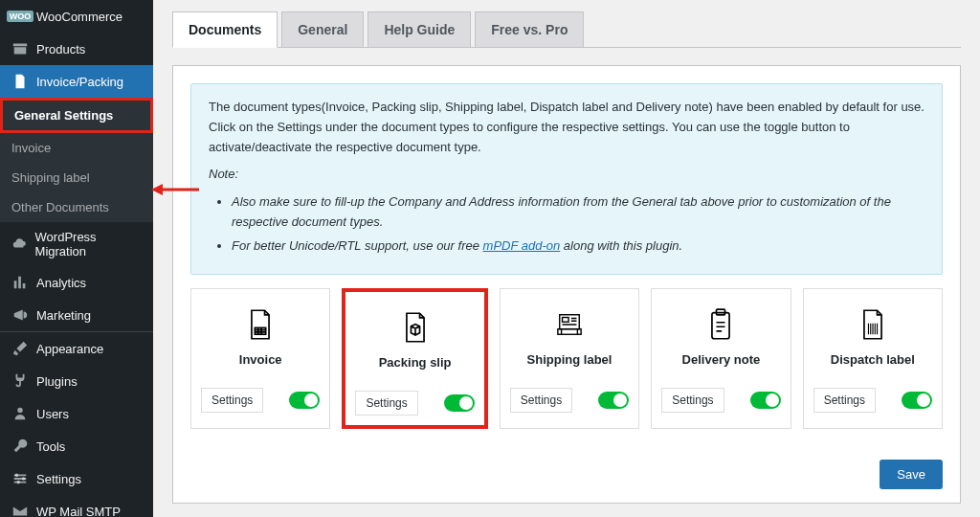 This screenshot has width=980, height=517. I want to click on notice-bullet: For better Unicode/RTL support, use our …, so click(578, 247).